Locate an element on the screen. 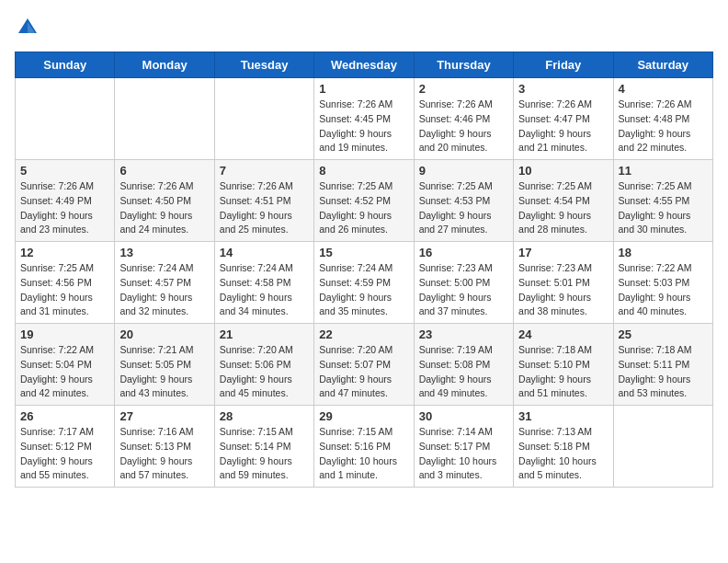  day-number: 25 is located at coordinates (664, 335).